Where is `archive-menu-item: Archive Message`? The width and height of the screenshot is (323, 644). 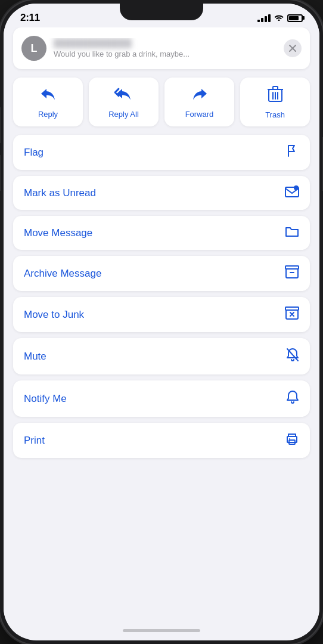 archive-menu-item: Archive Message is located at coordinates (162, 273).